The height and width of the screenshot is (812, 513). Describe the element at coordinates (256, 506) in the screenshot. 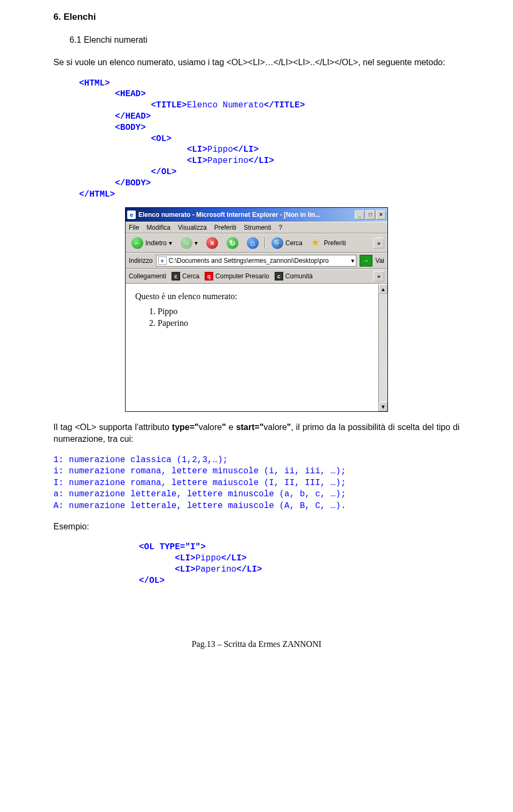

I see `numtype-A: A: numerazione letterale, lettere maiusc…` at that location.